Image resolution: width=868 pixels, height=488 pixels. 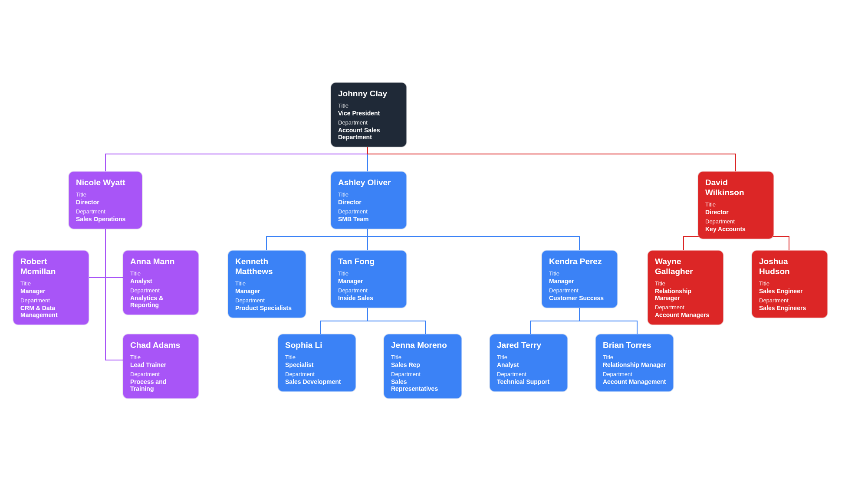 I want to click on title-value: Sales Rep, so click(x=423, y=365).